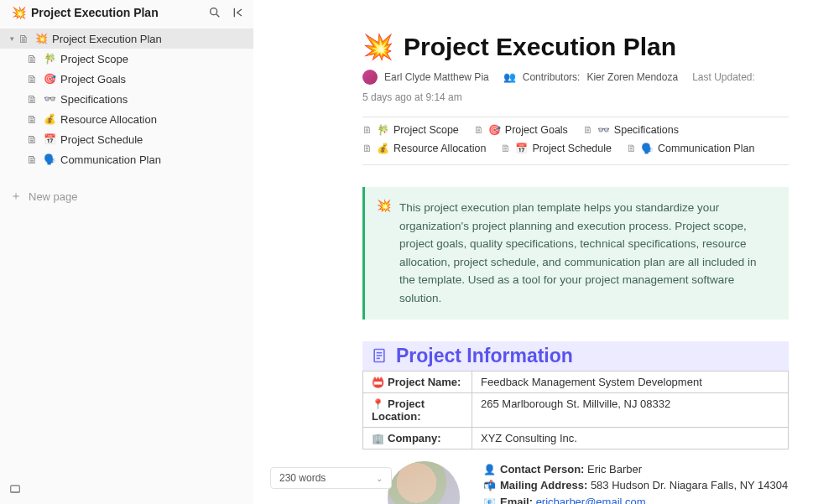  What do you see at coordinates (378, 47) in the screenshot?
I see `doc-emoji-icon: 💥` at bounding box center [378, 47].